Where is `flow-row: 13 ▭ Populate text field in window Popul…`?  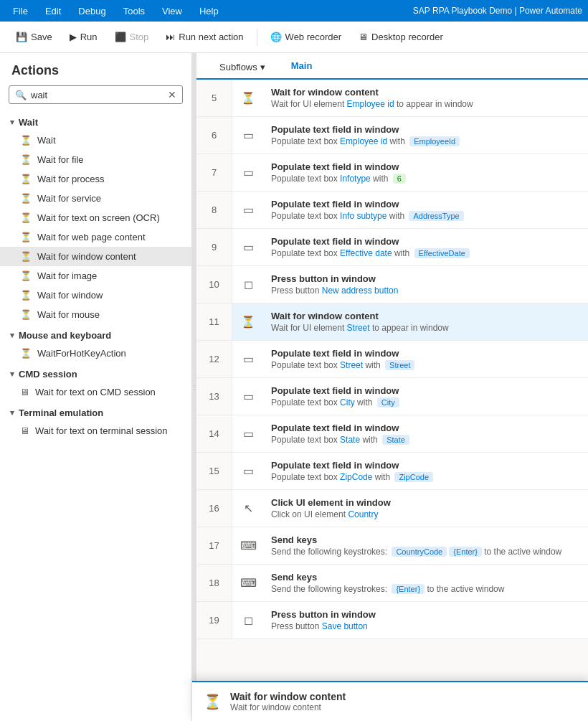 flow-row: 13 ▭ Populate text field in window Popul… is located at coordinates (392, 397).